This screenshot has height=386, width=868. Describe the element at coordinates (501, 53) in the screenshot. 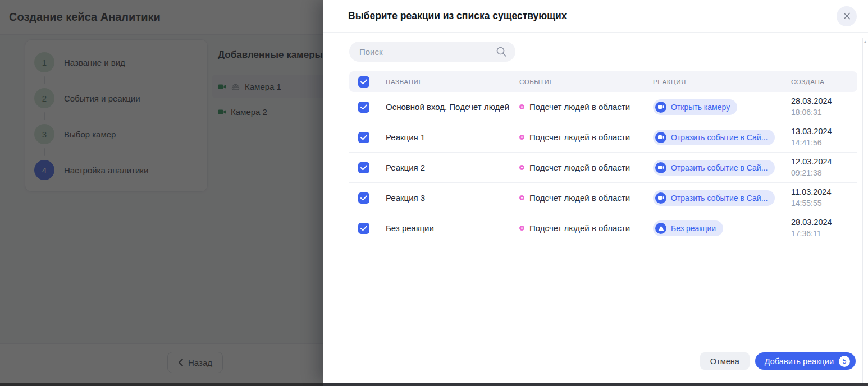

I see `search-icon` at that location.